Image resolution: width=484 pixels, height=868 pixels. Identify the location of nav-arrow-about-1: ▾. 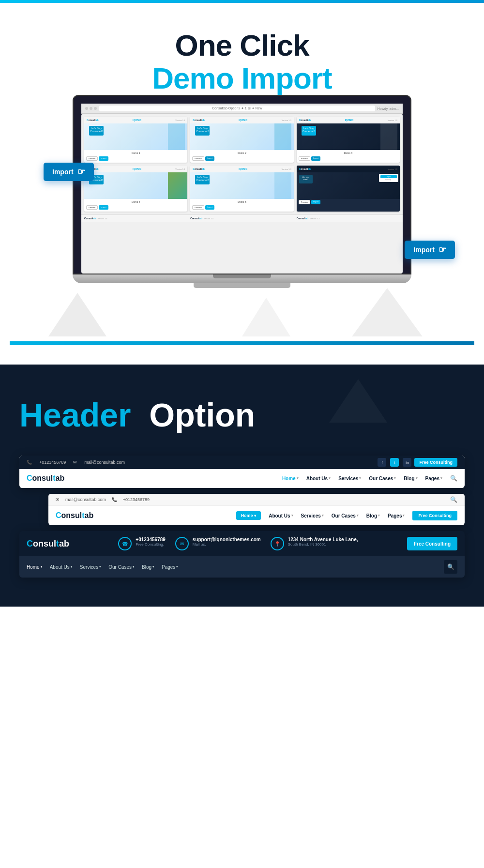
(330, 478).